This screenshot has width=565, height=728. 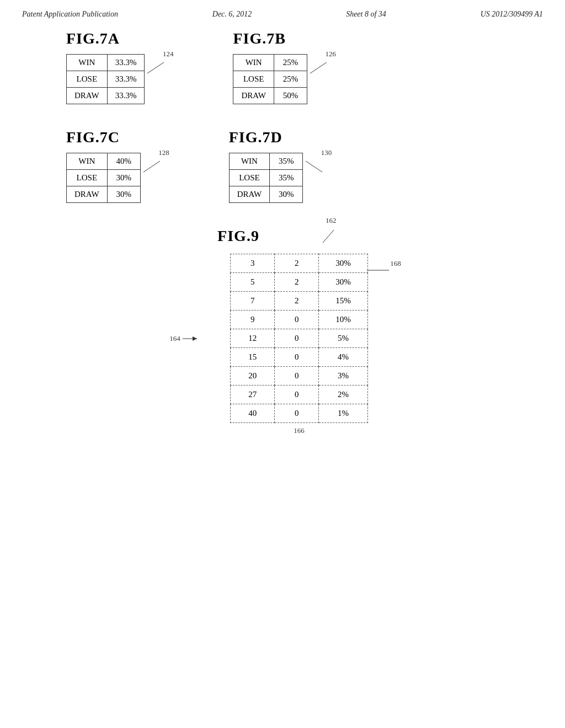 I want to click on fig7d-title: FIG.7D, so click(x=266, y=137).